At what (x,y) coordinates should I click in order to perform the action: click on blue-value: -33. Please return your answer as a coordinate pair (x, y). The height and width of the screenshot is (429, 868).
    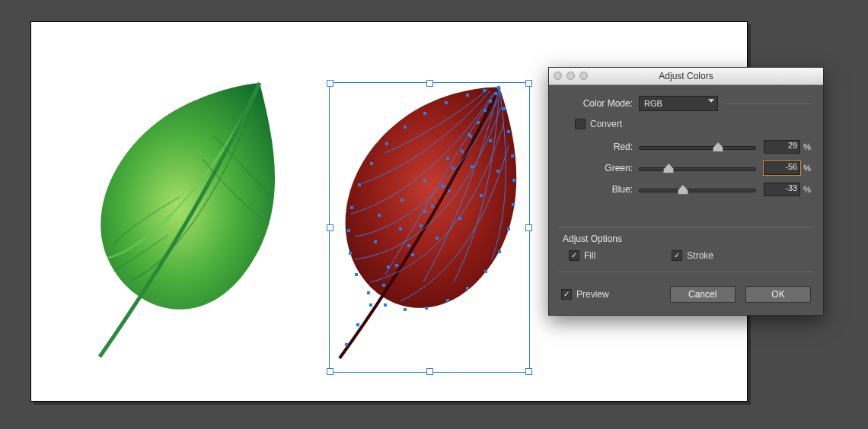
    Looking at the image, I should click on (782, 189).